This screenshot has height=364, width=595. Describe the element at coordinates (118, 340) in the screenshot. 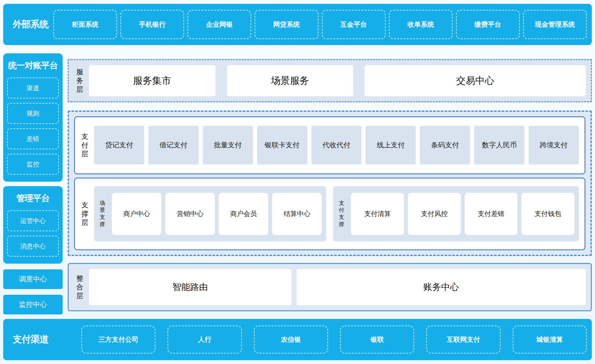

I see `payment-channel-item: 三方支付公司` at that location.